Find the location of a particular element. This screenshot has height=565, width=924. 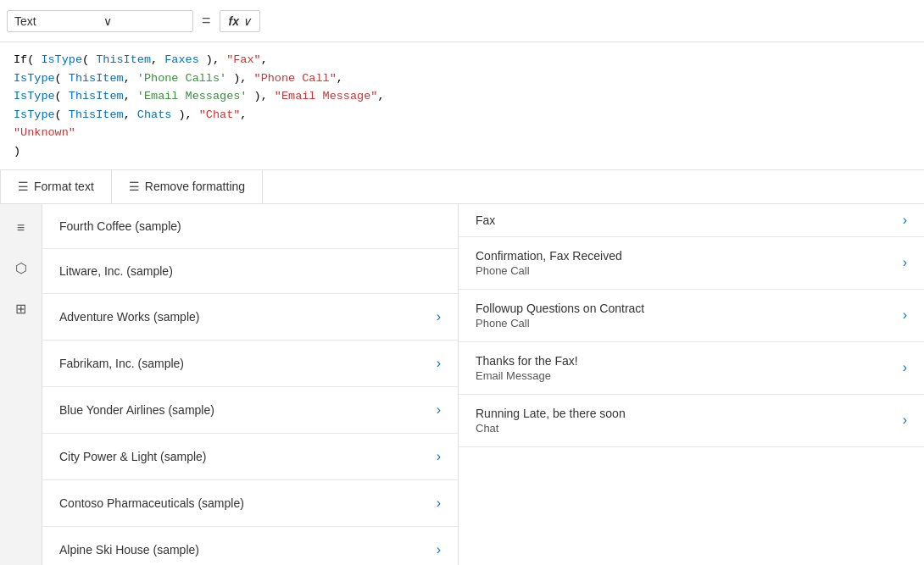

list-item-label: Fourth Coffee (sample) is located at coordinates (120, 226).